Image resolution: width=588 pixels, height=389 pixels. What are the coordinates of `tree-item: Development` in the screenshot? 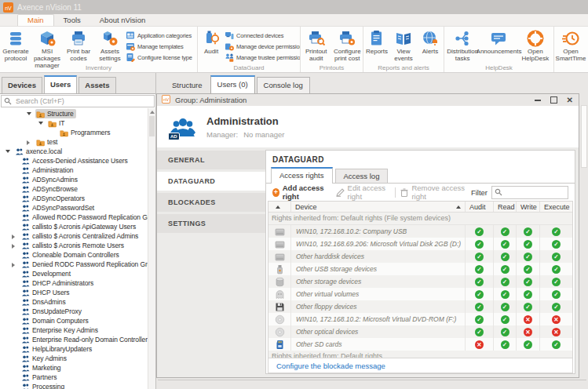 It's located at (78, 274).